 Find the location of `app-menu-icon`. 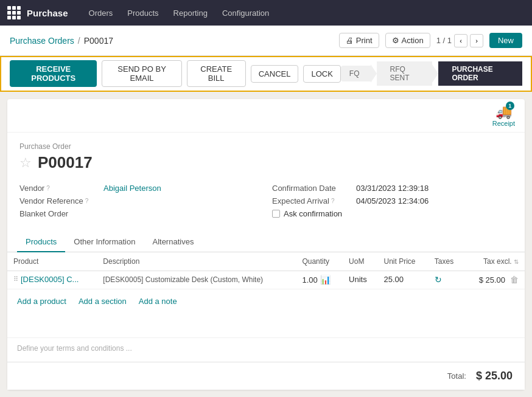

app-menu-icon is located at coordinates (14, 13).